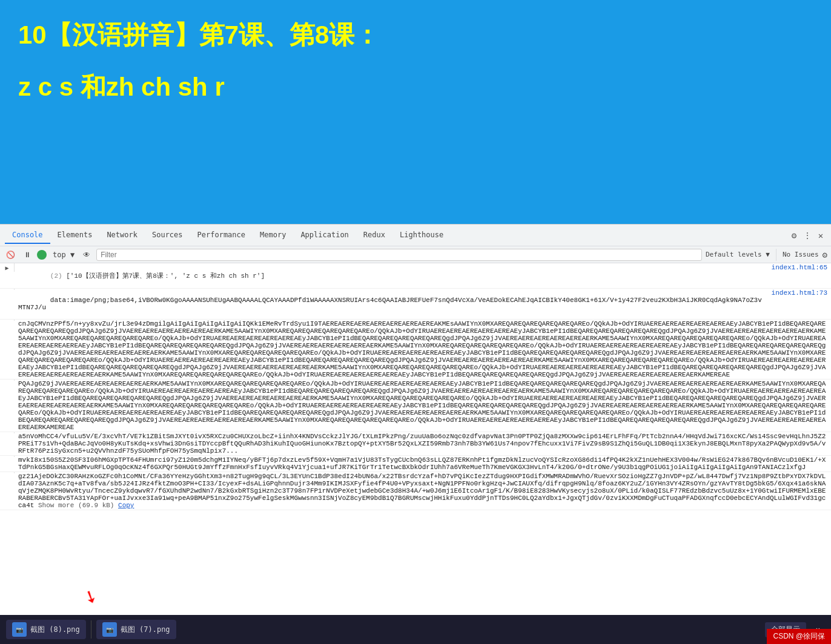 This screenshot has height=644, width=831. What do you see at coordinates (416, 235) in the screenshot?
I see `devtools-tabbar: Console Elements Network Sources Perform…` at bounding box center [416, 235].